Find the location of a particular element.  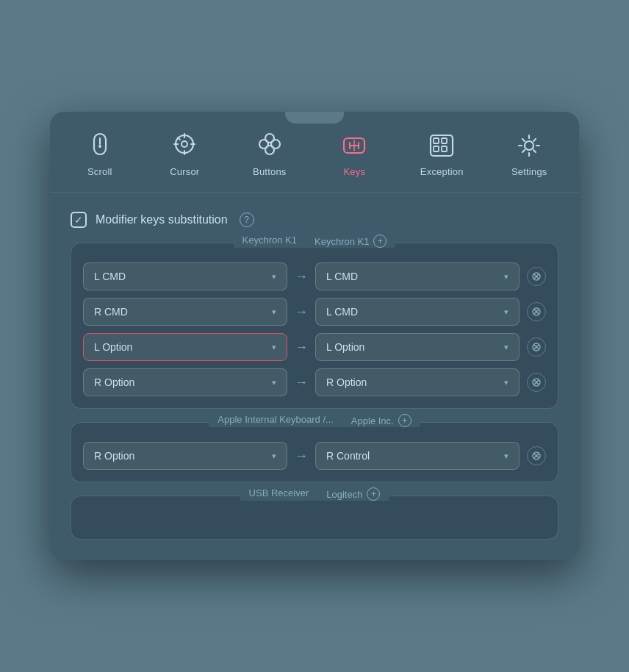

arrow-icon-5: → is located at coordinates (301, 456).